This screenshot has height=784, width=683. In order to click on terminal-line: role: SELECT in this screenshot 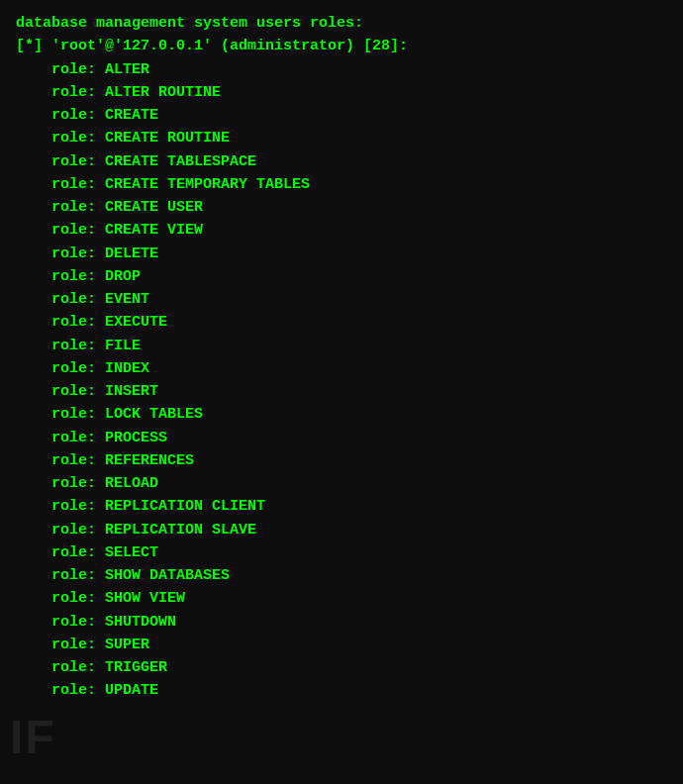, I will do `click(342, 552)`.